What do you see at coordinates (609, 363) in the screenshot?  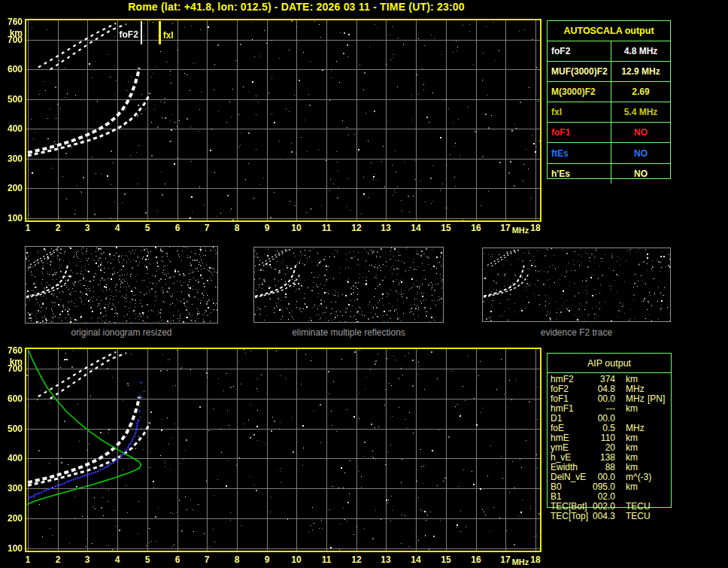 I see `aip-table-title: AIP output` at bounding box center [609, 363].